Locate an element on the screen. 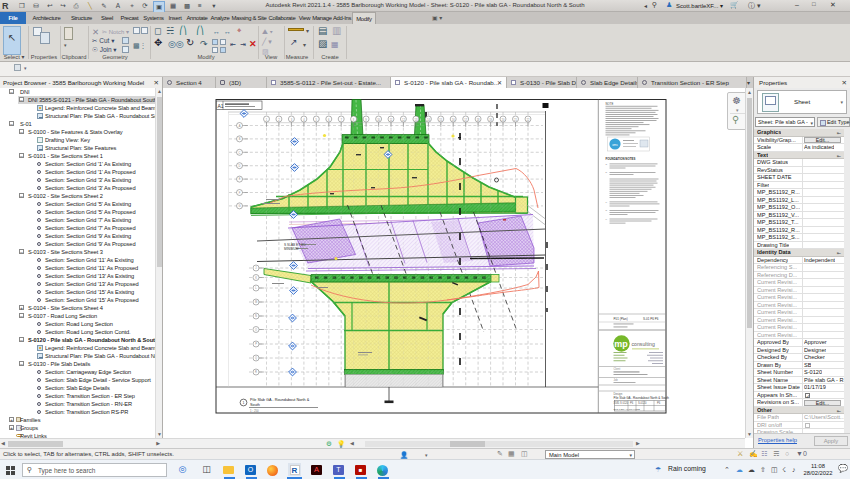 Image resolution: width=850 pixels, height=479 pixels. svg-text: NOTE is located at coordinates (610, 104).